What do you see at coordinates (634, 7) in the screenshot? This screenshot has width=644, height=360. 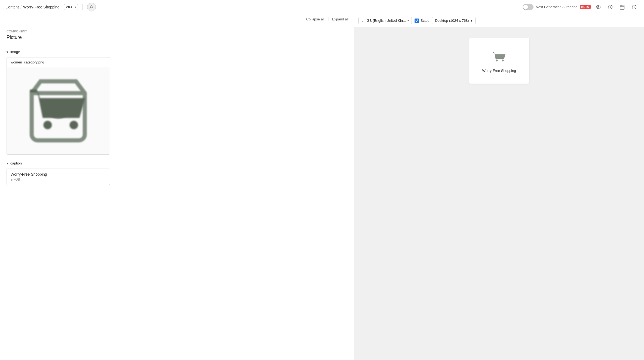 I see `info-icon-button` at bounding box center [634, 7].